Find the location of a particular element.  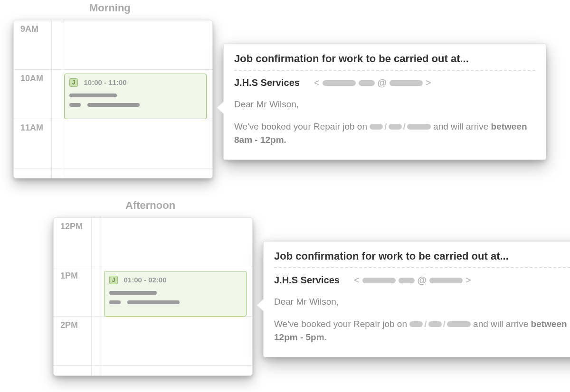

calendar-event: J 10:00 - 11:00 is located at coordinates (135, 96).